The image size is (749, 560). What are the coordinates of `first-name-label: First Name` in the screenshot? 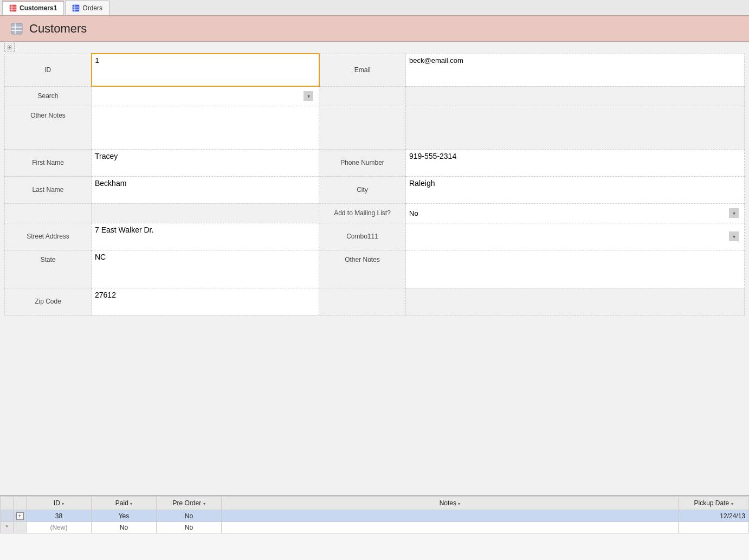 It's located at (48, 163).